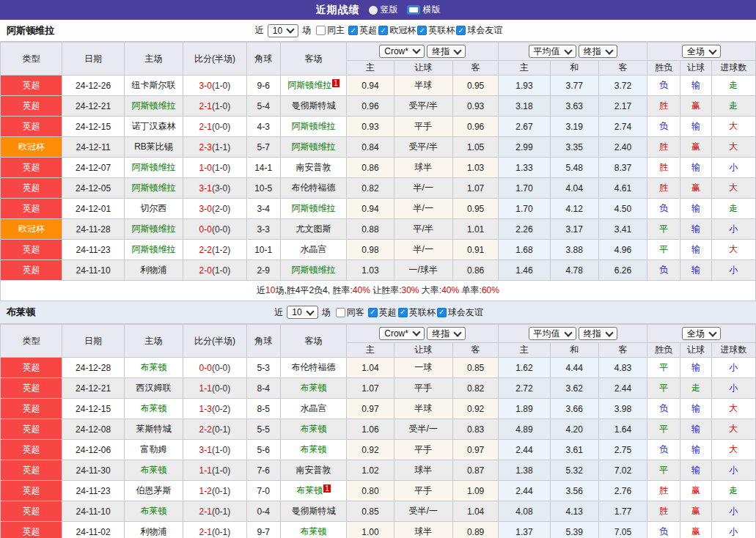 Image resolution: width=756 pixels, height=538 pixels. I want to click on filter-bar: 近 10 场 同主 英超欧冠杯英联杯球会友谊, so click(378, 31).